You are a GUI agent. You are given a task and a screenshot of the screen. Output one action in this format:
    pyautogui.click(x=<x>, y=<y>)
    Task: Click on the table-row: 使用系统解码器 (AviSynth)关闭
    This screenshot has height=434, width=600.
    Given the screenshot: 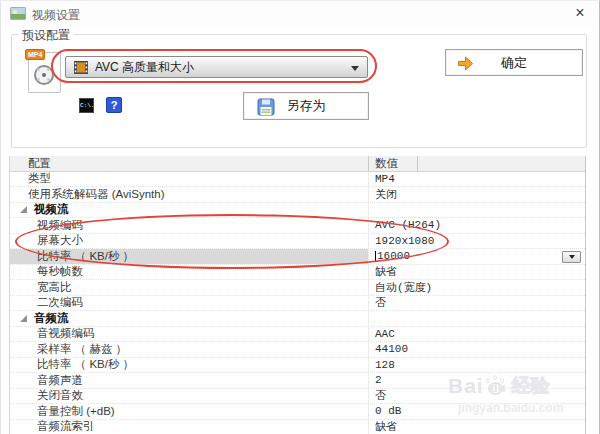 What is the action you would take?
    pyautogui.click(x=298, y=195)
    